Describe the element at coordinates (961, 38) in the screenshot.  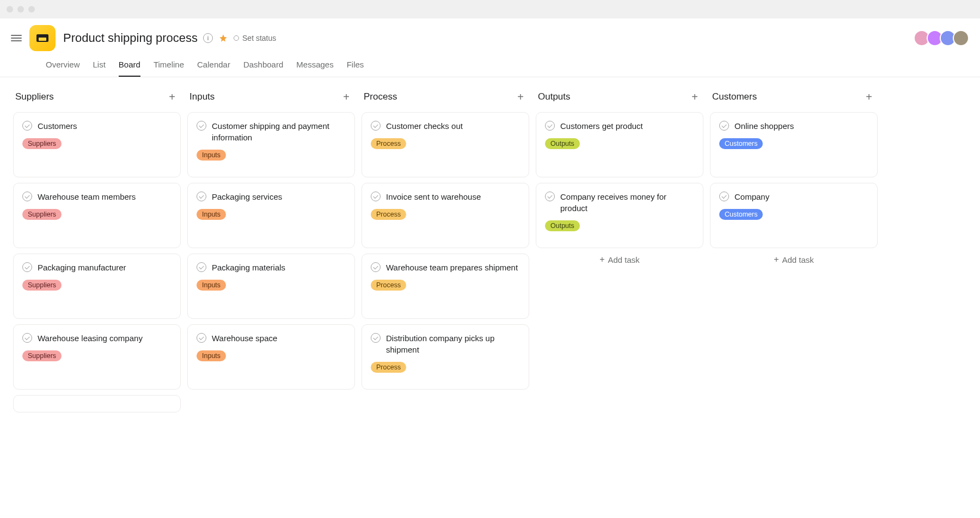
I see `avatar` at that location.